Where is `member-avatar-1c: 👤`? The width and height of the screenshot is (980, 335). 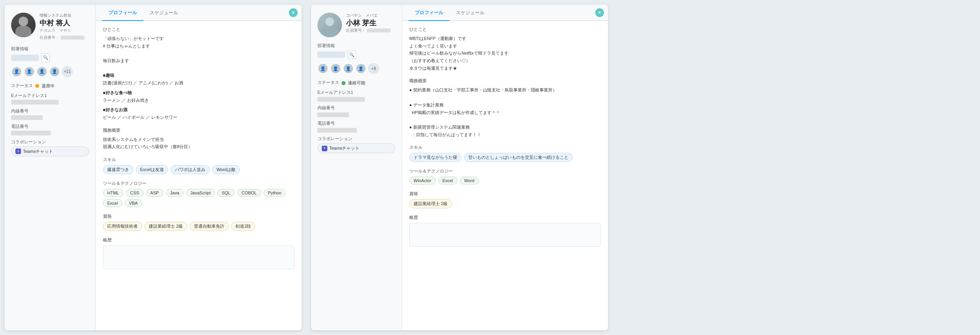
member-avatar-1c: 👤 is located at coordinates (42, 72).